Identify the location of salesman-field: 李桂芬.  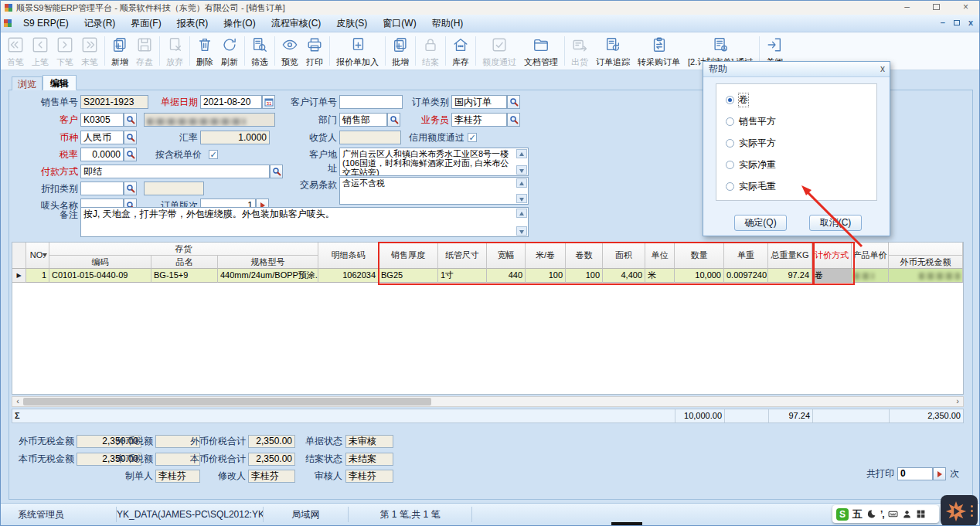
(479, 120).